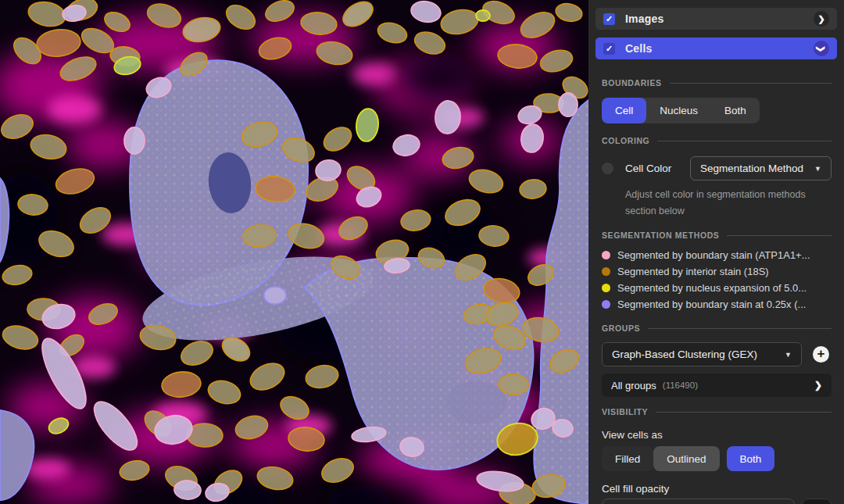 The height and width of the screenshot is (504, 844). What do you see at coordinates (717, 459) in the screenshot?
I see `view-cells-button-group: Filled Outlined Both` at bounding box center [717, 459].